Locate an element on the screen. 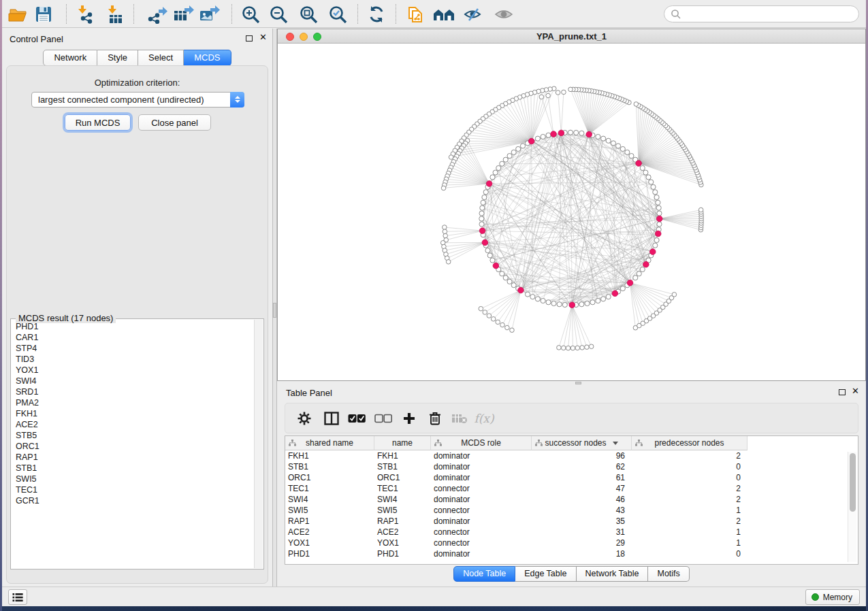 Image resolution: width=868 pixels, height=611 pixels. mcds-node-item: STB1 is located at coordinates (135, 468).